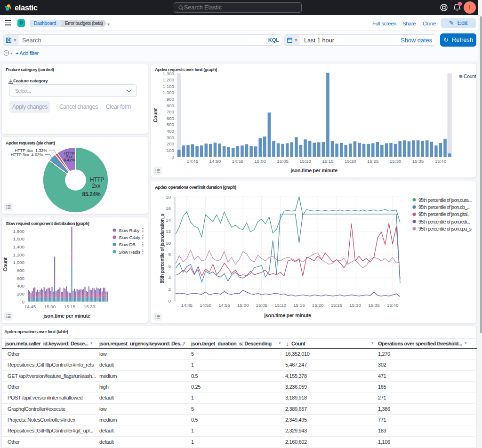 This screenshot has width=482, height=448. What do you see at coordinates (97, 180) in the screenshot?
I see `svg-text: HTTP` at bounding box center [97, 180].